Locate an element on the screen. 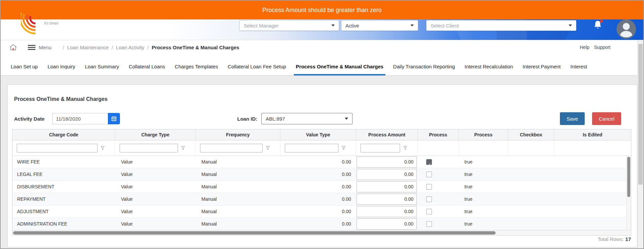 This screenshot has height=249, width=644. tab-loan-summary: Loan Summary is located at coordinates (102, 70).